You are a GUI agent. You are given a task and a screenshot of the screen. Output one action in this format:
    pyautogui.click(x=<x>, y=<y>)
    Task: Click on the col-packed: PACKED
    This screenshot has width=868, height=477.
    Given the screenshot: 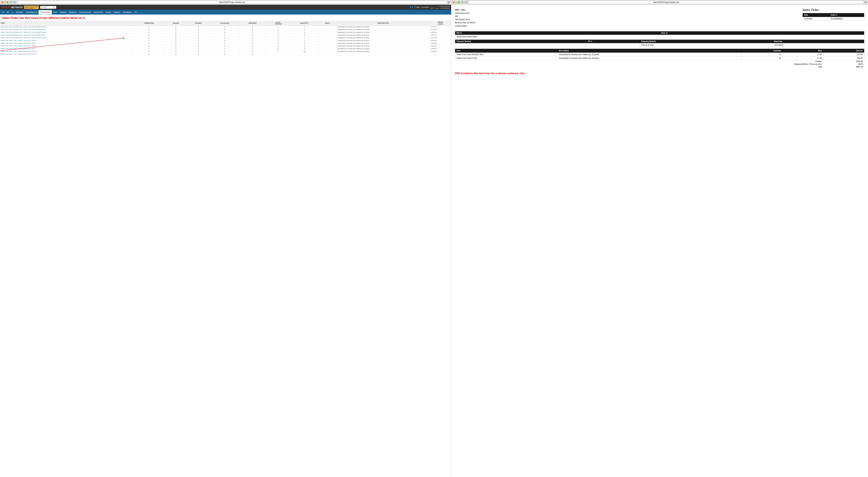 What is the action you would take?
    pyautogui.click(x=198, y=23)
    